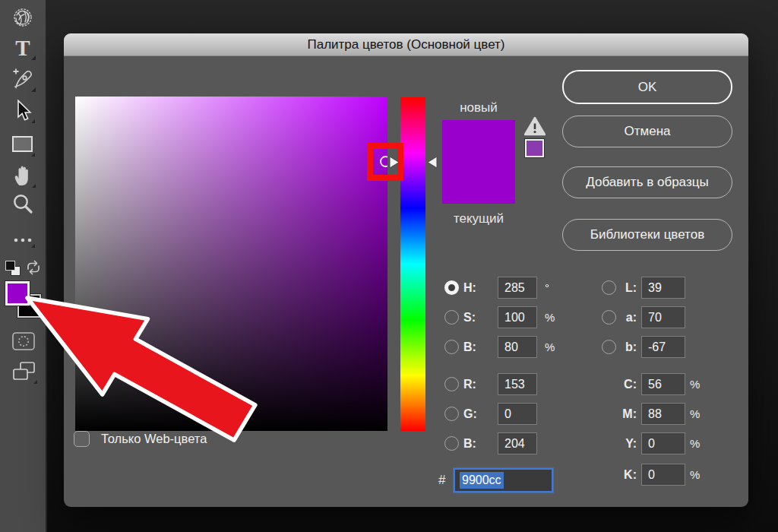  I want to click on selection-arrow-icon, so click(23, 112).